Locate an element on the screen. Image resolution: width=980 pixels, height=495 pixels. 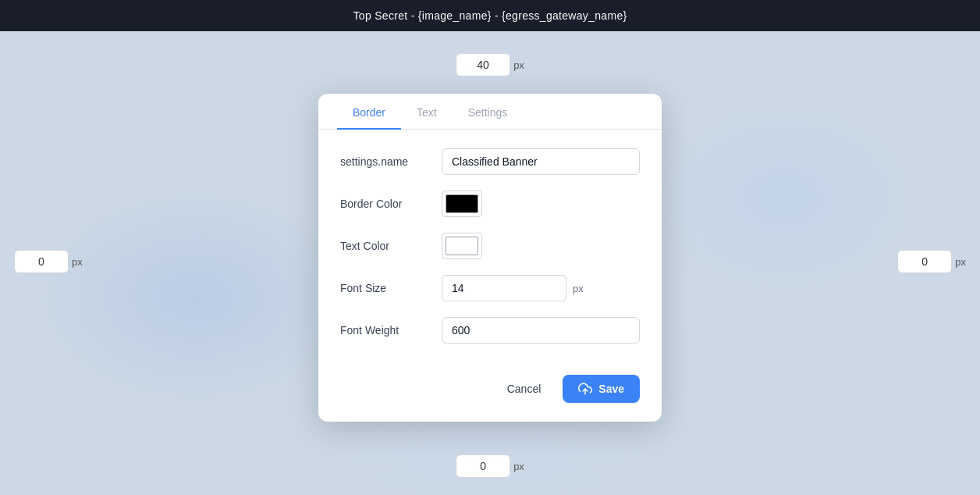
save-icon is located at coordinates (585, 389).